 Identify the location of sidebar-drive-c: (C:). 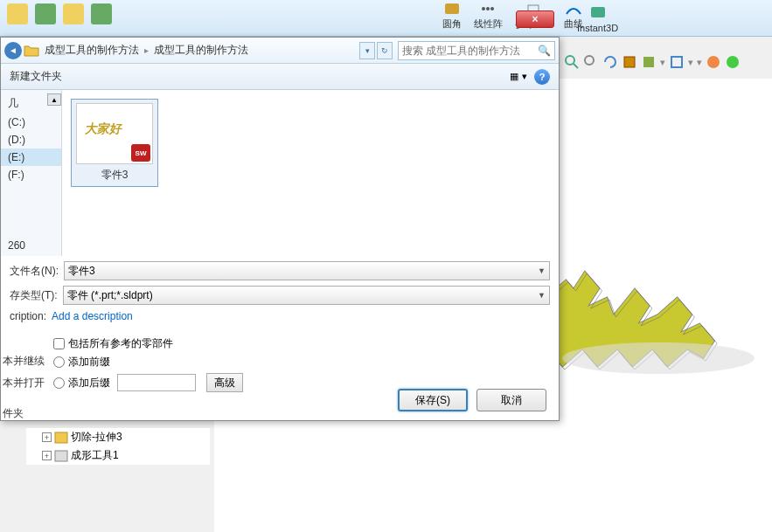
(31, 122).